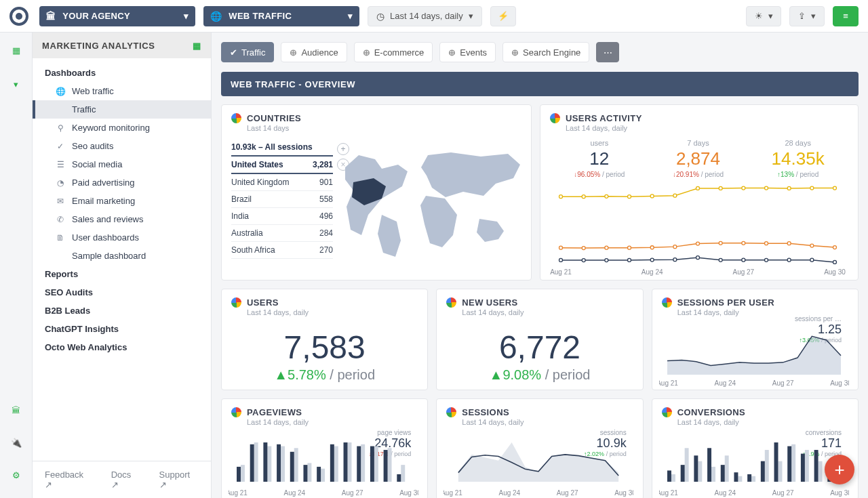 The width and height of the screenshot is (868, 498). What do you see at coordinates (366, 53) in the screenshot?
I see `plus-icon: ⊕` at bounding box center [366, 53].